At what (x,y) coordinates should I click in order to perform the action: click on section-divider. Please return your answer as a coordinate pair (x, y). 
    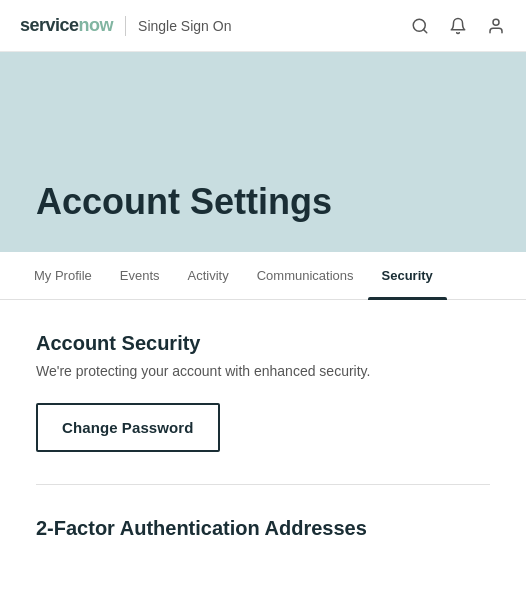
    Looking at the image, I should click on (263, 484).